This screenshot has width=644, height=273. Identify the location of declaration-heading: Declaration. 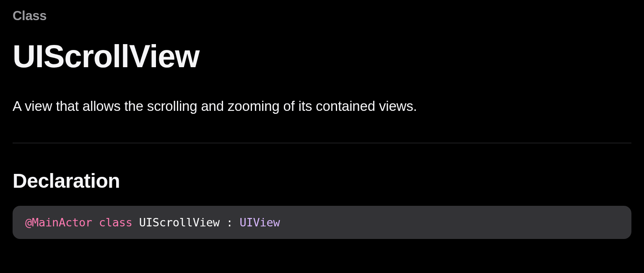
(322, 181).